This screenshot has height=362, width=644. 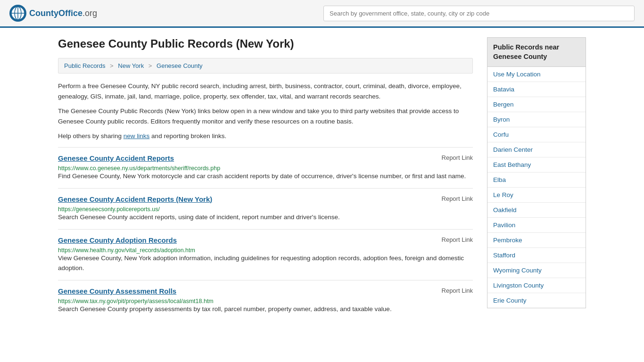 What do you see at coordinates (537, 195) in the screenshot?
I see `sidebar-link-le-roy: Le Roy` at bounding box center [537, 195].